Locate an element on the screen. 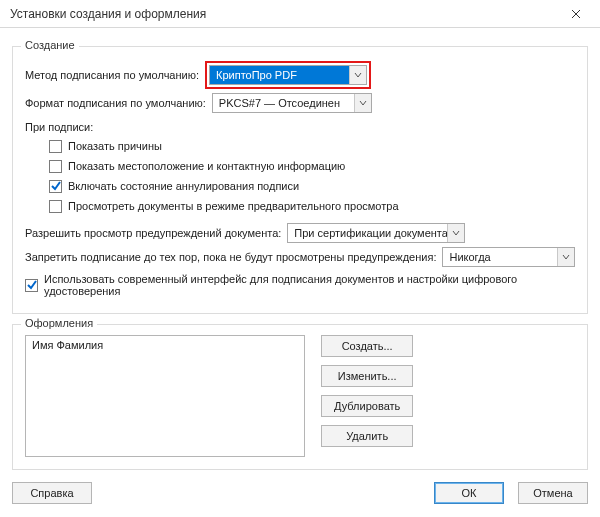  edit-button: Изменить... is located at coordinates (367, 376).